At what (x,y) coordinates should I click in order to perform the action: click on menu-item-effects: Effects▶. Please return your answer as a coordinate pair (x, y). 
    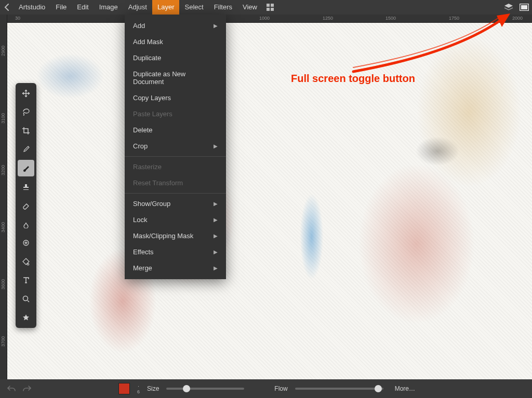
    Looking at the image, I should click on (176, 252).